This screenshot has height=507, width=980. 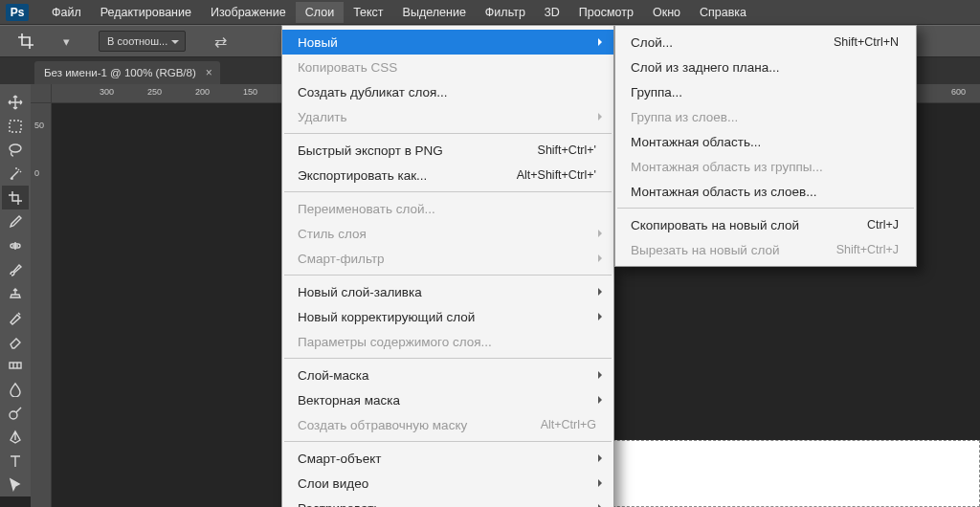 What do you see at coordinates (490, 12) in the screenshot?
I see `menubar: Ps ФайлРедактированиеИзображениеСлоиТекс…` at bounding box center [490, 12].